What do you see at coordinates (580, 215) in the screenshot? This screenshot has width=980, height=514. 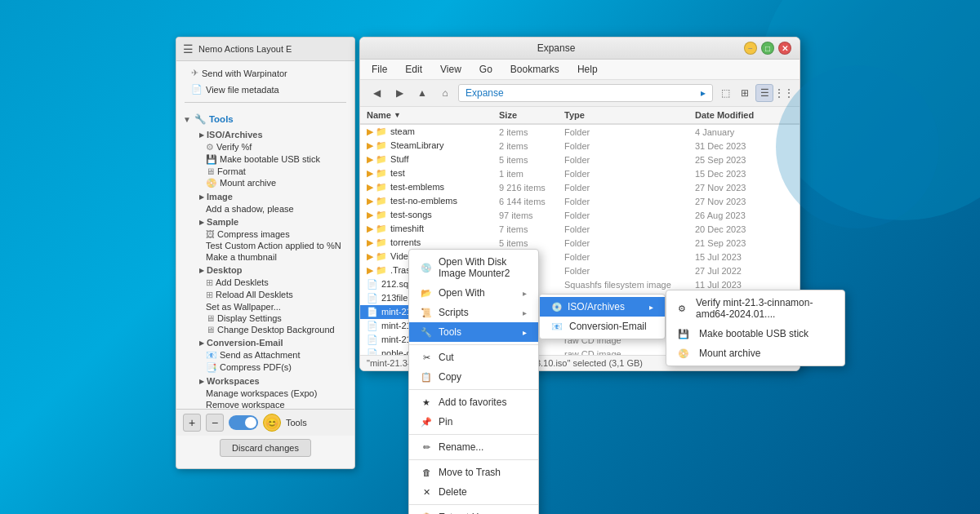 I see `file-row: ▶ 📁test-songs97 itemsFolder26 Aug 2023` at bounding box center [580, 215].